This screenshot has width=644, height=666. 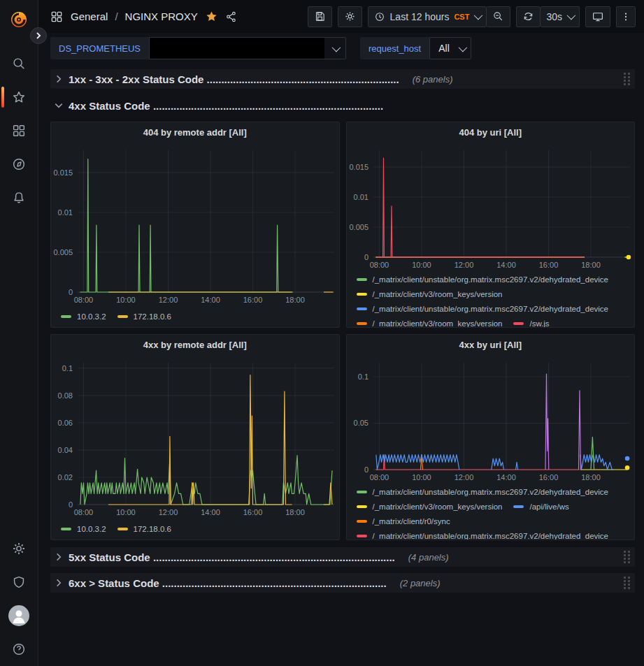 What do you see at coordinates (626, 17) in the screenshot?
I see `more-options-button` at bounding box center [626, 17].